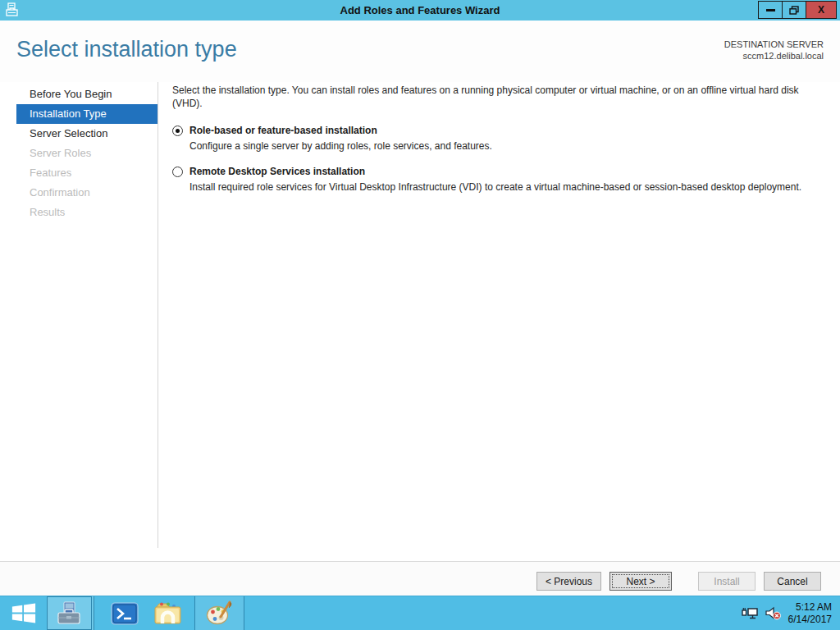  I want to click on clock-date: 6/14/2017, so click(810, 620).